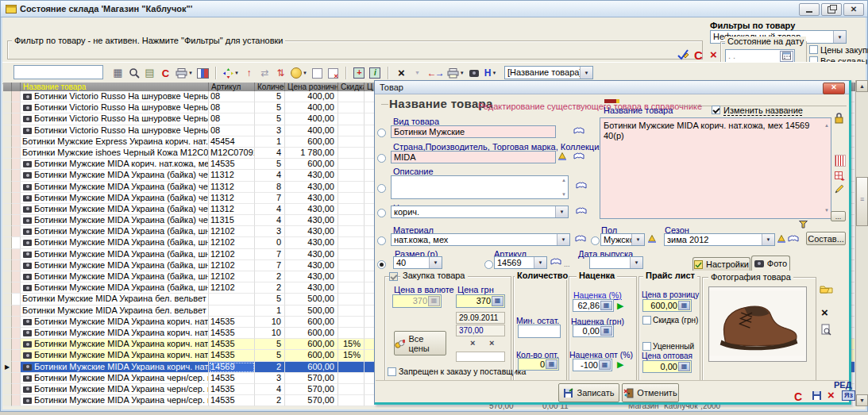 Image resolution: width=868 pixels, height=415 pixels. What do you see at coordinates (149, 73) in the screenshot?
I see `notebook-edit-icon: ▤` at bounding box center [149, 73].